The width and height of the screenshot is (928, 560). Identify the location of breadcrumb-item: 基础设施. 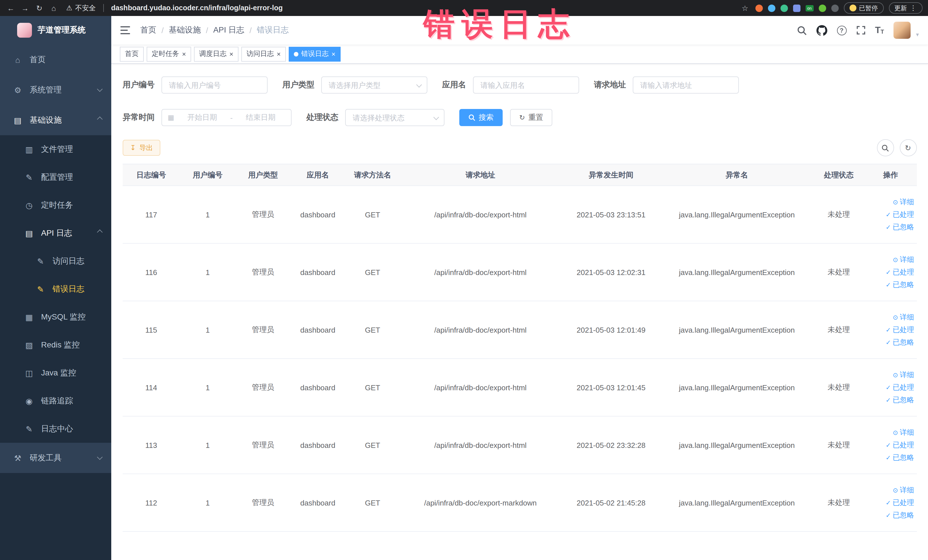
(185, 30).